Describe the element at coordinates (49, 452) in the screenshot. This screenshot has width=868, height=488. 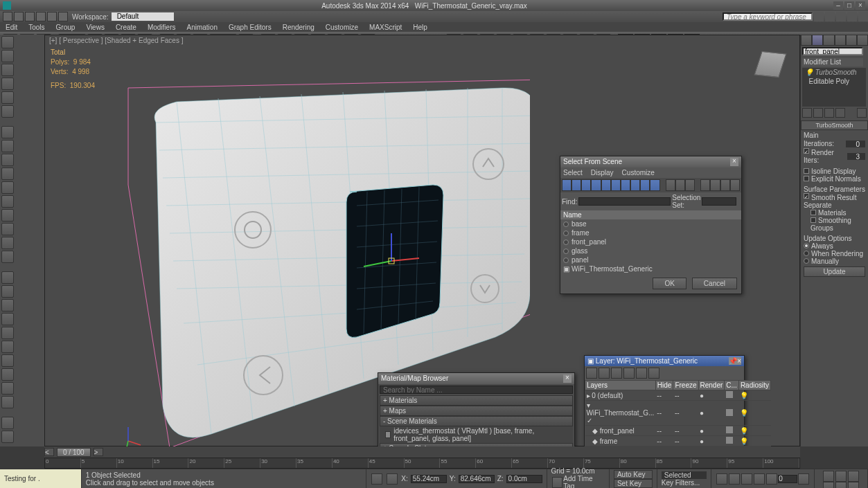
I see `prev-key-icon: <` at that location.